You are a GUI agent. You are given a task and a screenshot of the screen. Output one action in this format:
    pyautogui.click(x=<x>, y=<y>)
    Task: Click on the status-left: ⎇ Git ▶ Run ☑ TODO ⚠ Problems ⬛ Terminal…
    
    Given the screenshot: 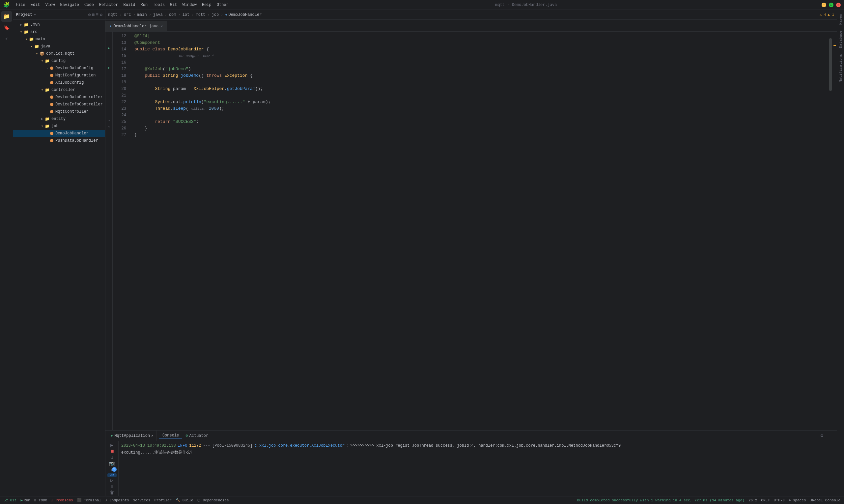 What is the action you would take?
    pyautogui.click(x=116, y=500)
    